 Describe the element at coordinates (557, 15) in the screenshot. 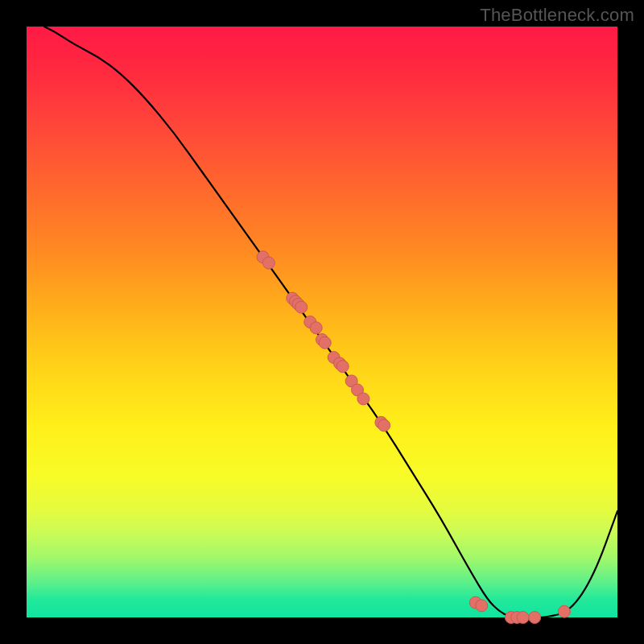

I see `watermark-text: TheBottleneck.com` at that location.